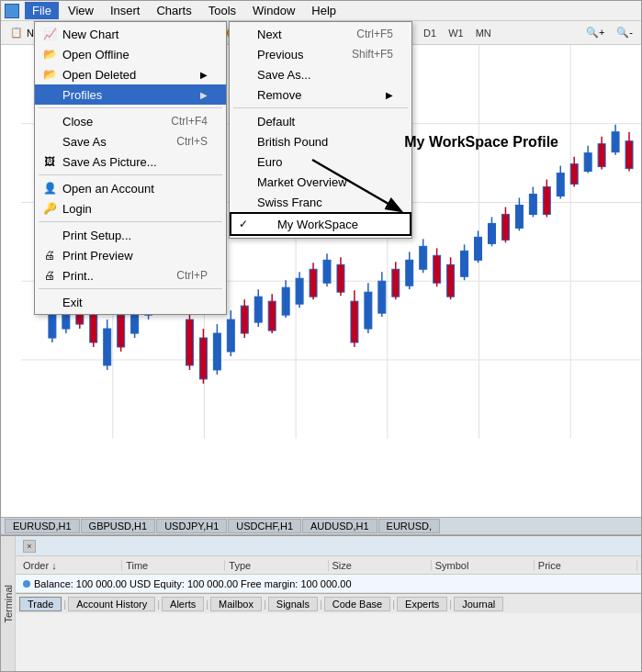  Describe the element at coordinates (483, 33) in the screenshot. I see `timeframe-mn: MN` at that location.